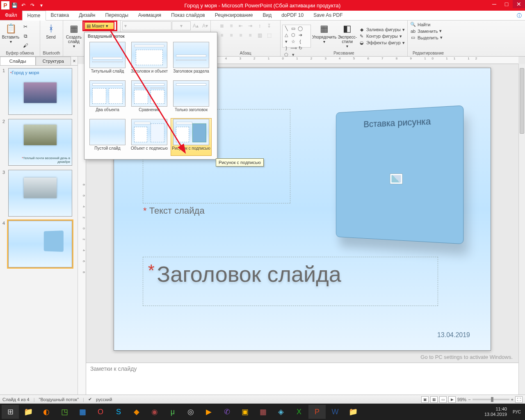  Describe the element at coordinates (51, 36) in the screenshot. I see `send-button: ᚼSend` at that location.